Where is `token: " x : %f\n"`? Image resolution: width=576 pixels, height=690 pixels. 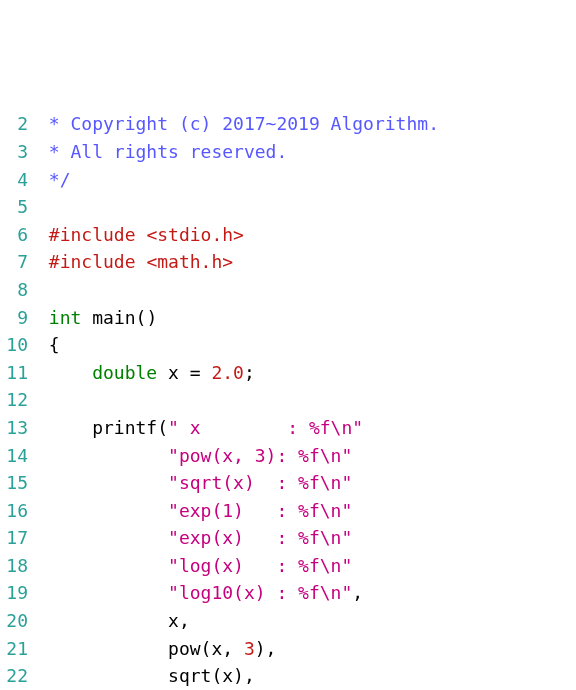
token: " x : %f\n" is located at coordinates (266, 428).